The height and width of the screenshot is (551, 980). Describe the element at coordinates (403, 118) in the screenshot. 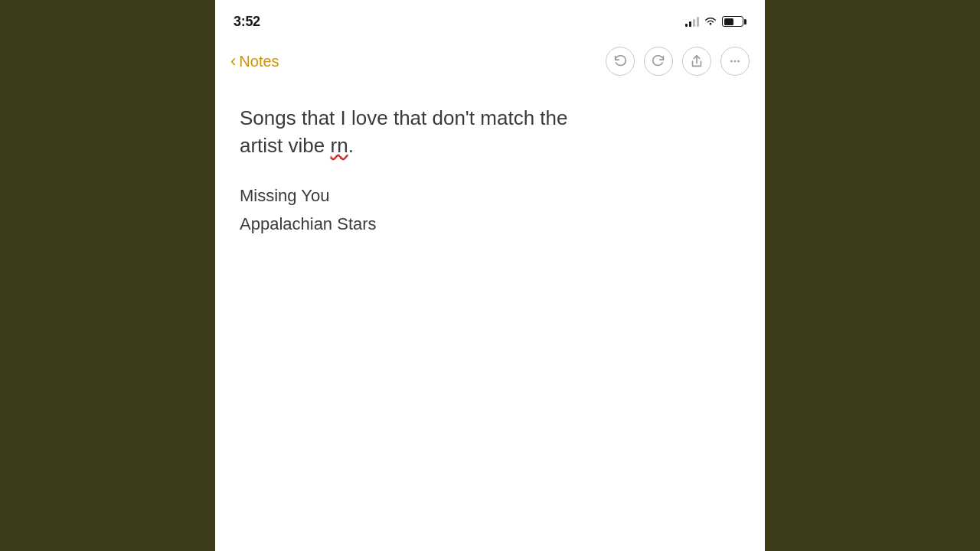

I see `note-title-part1: Songs that I love that don't match the` at that location.